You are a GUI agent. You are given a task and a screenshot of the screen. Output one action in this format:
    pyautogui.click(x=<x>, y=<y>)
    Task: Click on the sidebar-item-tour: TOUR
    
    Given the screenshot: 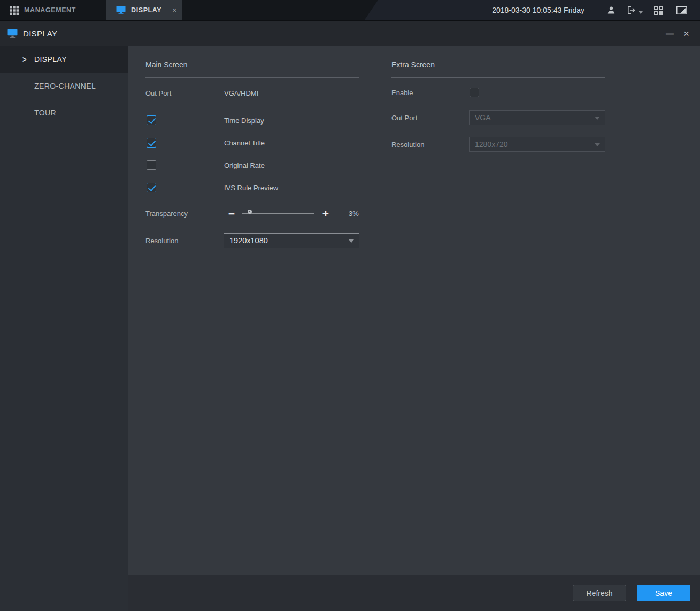 What is the action you would take?
    pyautogui.click(x=64, y=113)
    